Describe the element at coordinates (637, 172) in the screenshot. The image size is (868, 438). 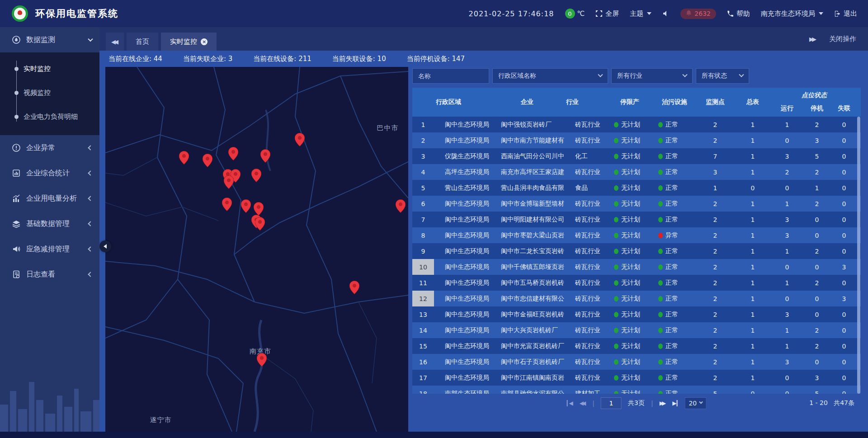
I see `table-row: 4高坪生态环境局南充市高坪区王家店建砖瓦行业无计划正常31220` at that location.